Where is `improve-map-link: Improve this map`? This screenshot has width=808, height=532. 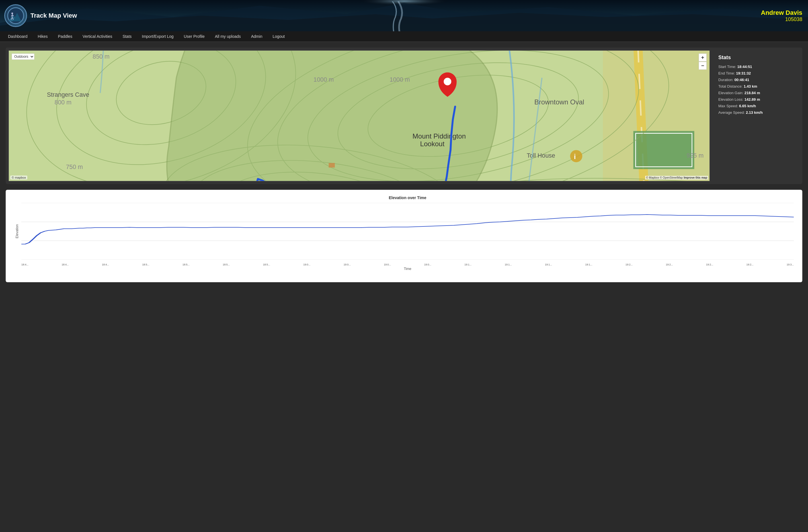
improve-map-link: Improve this map is located at coordinates (695, 178).